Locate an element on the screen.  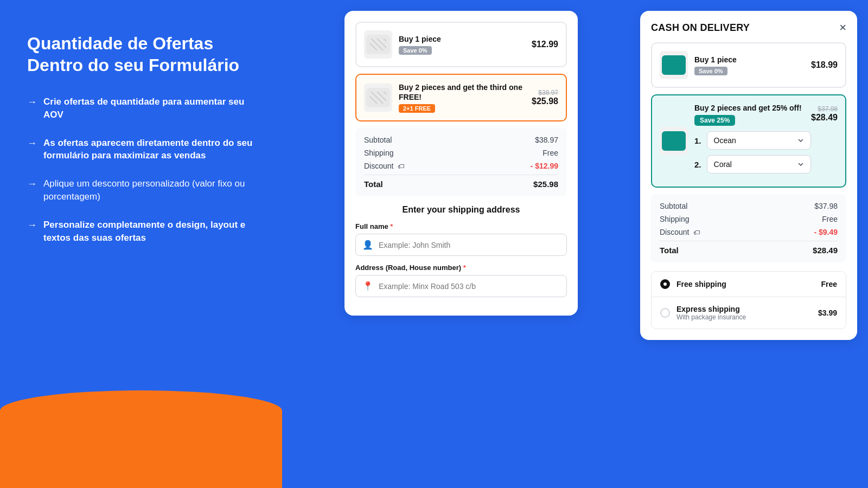
list-item: → Crie ofertas de quantidade para aument… is located at coordinates (141, 108).